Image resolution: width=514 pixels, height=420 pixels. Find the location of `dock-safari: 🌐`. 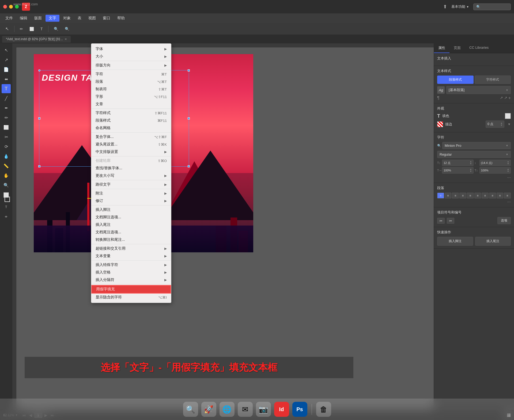

dock-safari: 🌐 is located at coordinates (227, 409).